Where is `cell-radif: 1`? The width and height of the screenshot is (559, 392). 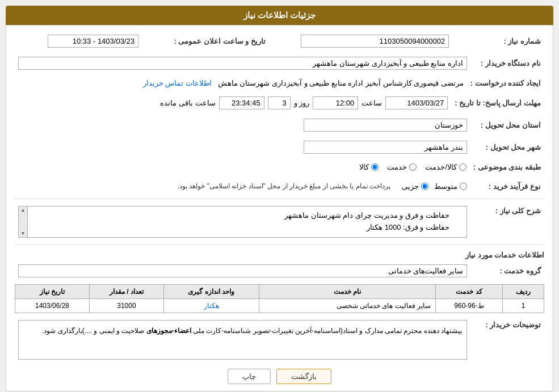 cell-radif: 1 is located at coordinates (523, 305).